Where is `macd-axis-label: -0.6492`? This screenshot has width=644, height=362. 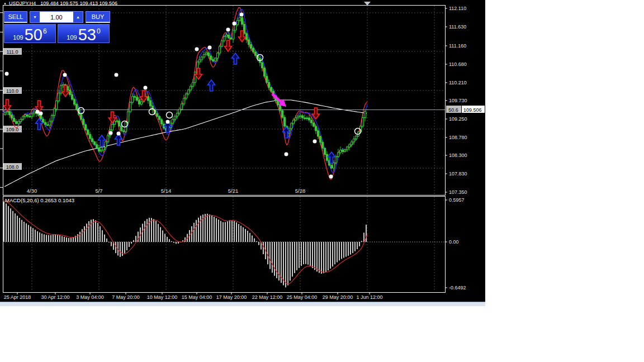 macd-axis-label: -0.6492 is located at coordinates (457, 288).